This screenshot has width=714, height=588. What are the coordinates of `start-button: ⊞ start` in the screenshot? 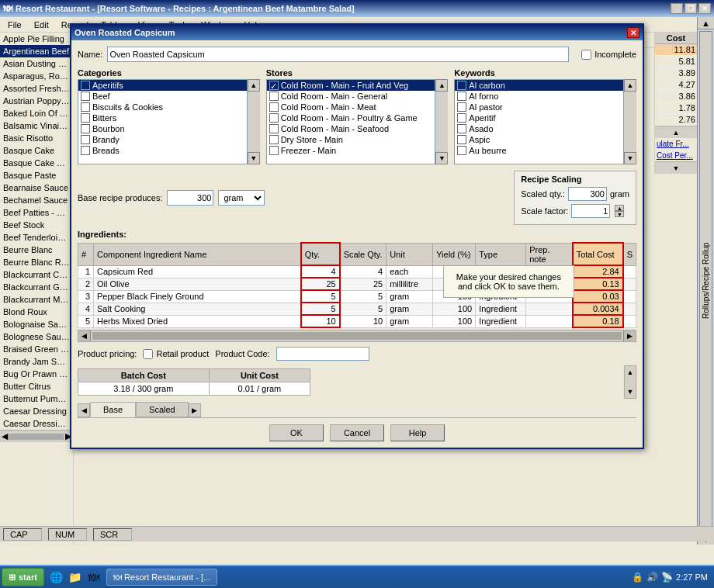 It's located at (23, 577).